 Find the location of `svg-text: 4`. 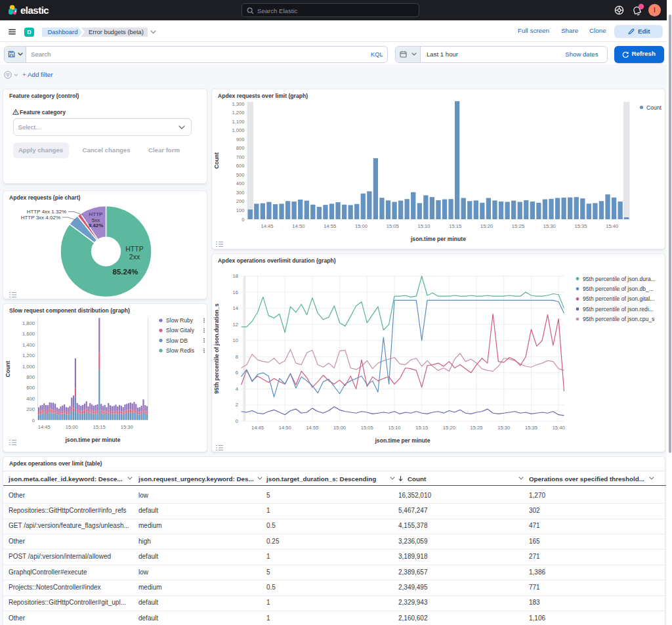

svg-text: 4 is located at coordinates (237, 389).